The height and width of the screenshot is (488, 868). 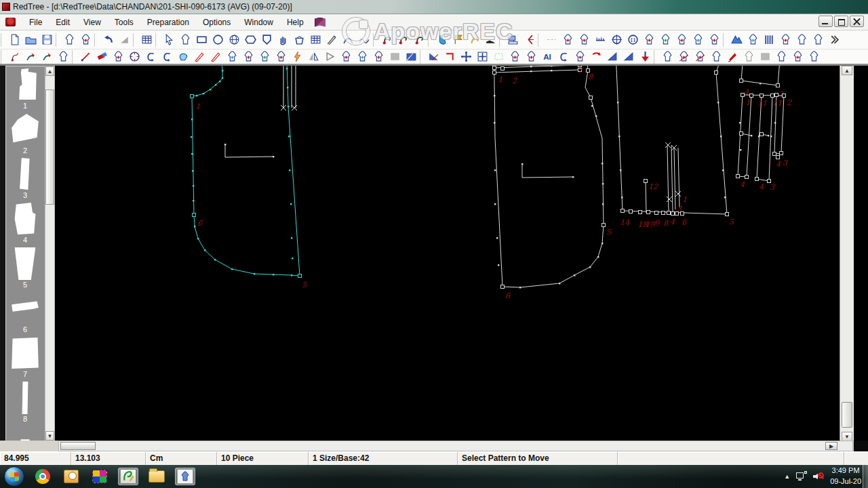 What do you see at coordinates (35, 22) in the screenshot?
I see `menu-item-file: File` at bounding box center [35, 22].